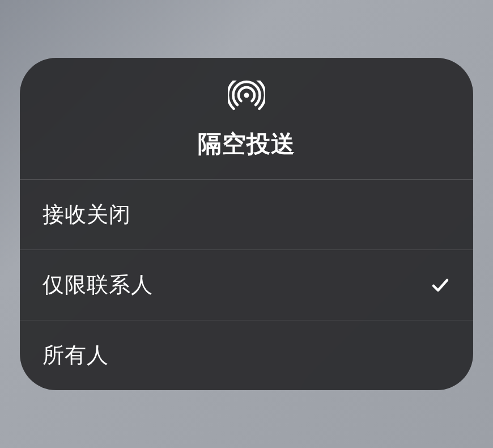 The height and width of the screenshot is (448, 493). What do you see at coordinates (97, 285) in the screenshot?
I see `option-label: 仅限联系人` at bounding box center [97, 285].